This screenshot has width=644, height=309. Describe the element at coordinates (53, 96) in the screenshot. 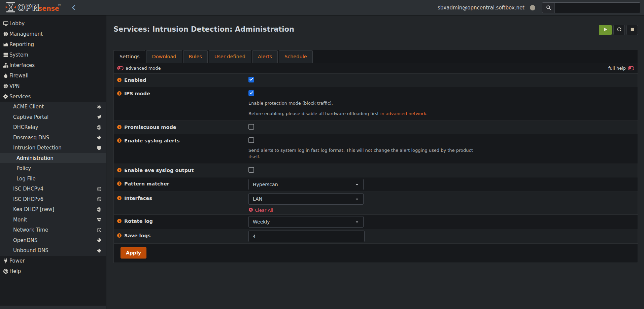

I see `sidebar-item-services: Services` at that location.